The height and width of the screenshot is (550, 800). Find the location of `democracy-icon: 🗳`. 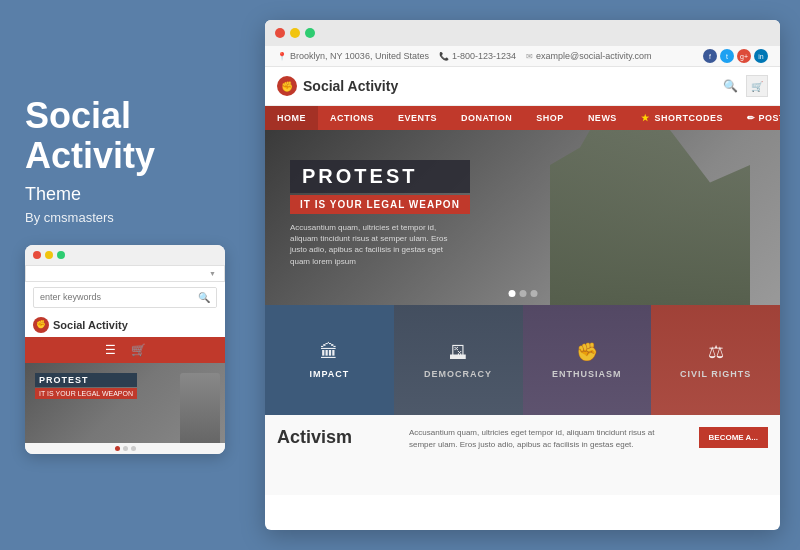

democracy-icon: 🗳 is located at coordinates (458, 352).